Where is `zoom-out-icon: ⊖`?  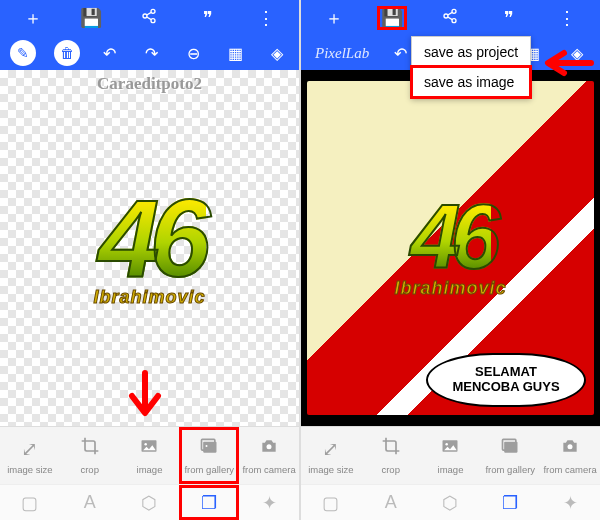 zoom-out-icon: ⊖ is located at coordinates (194, 54).